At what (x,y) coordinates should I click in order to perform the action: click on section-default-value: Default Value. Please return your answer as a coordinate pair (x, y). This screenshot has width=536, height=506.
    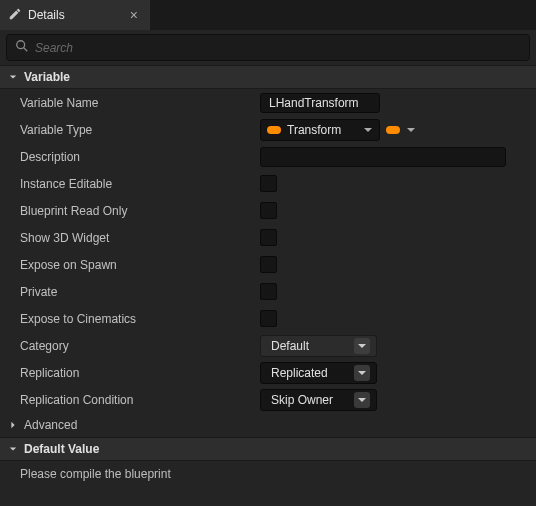
    Looking at the image, I should click on (268, 449).